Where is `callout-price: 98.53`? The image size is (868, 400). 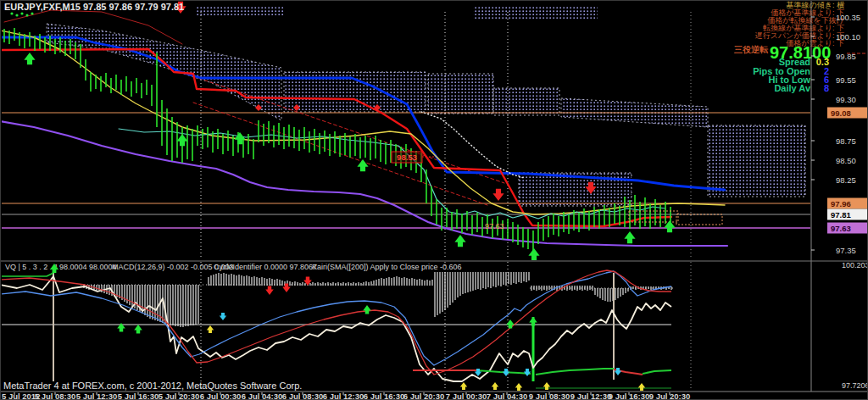 callout-price: 98.53 is located at coordinates (407, 158).